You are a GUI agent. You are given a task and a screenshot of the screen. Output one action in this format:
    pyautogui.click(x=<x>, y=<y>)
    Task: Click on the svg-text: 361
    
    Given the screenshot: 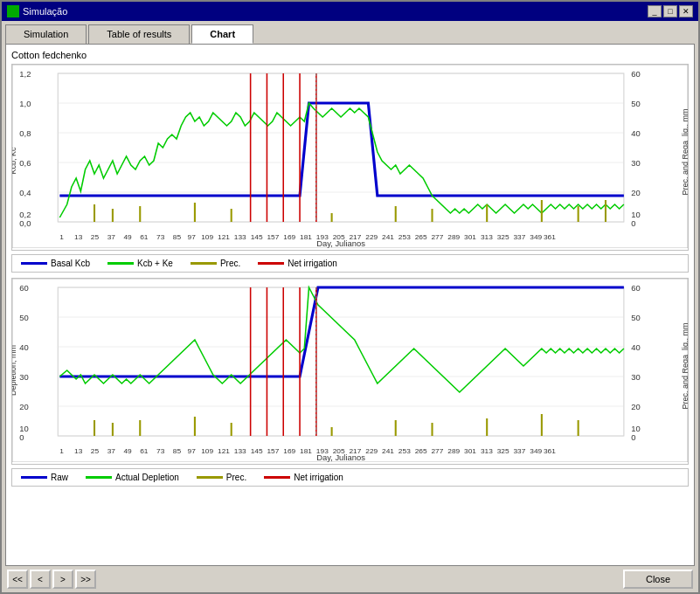 What is the action you would take?
    pyautogui.click(x=550, y=451)
    